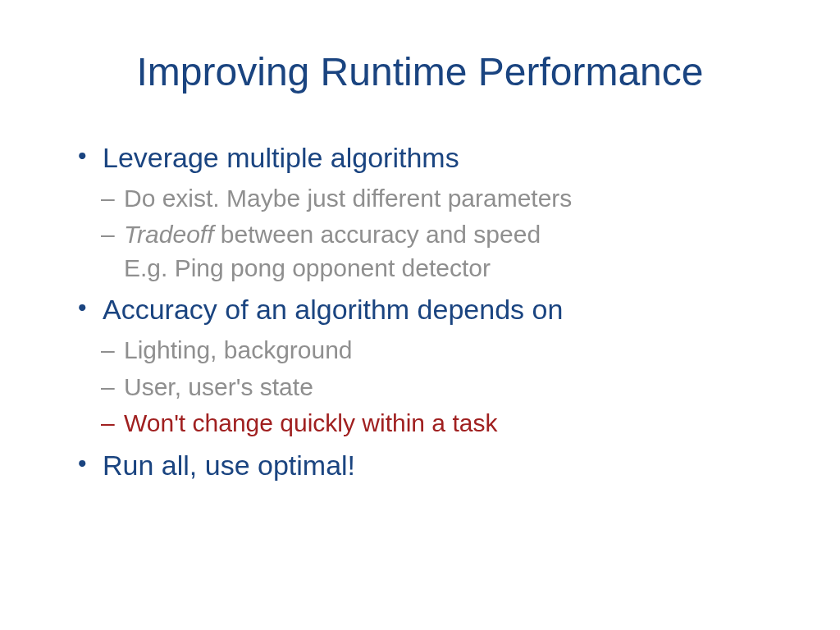 The image size is (840, 630). Describe the element at coordinates (420, 234) in the screenshot. I see `bullet-1-sublist: Do exist. Maybe just different parameter…` at that location.